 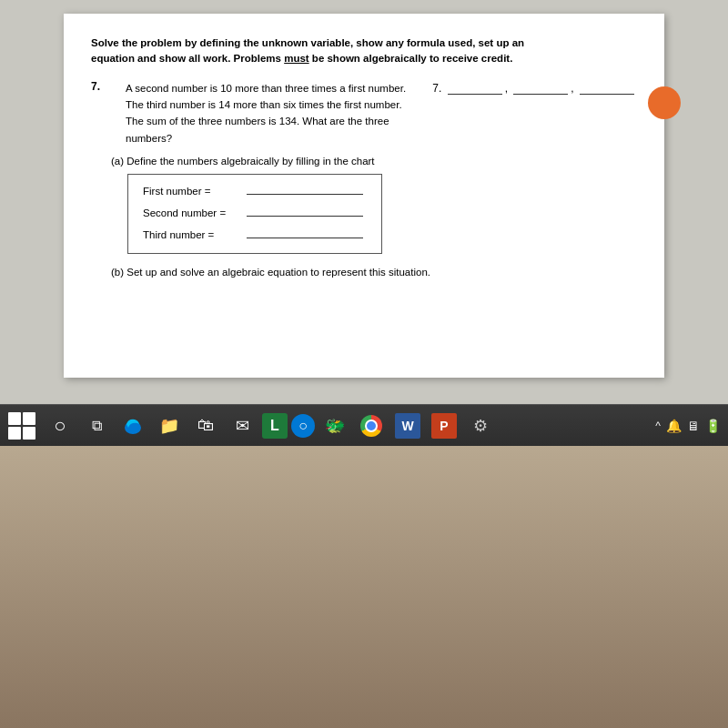 What do you see at coordinates (364, 114) in the screenshot?
I see `problem-7-section: 7. A second number is 10 more than three…` at bounding box center [364, 114].